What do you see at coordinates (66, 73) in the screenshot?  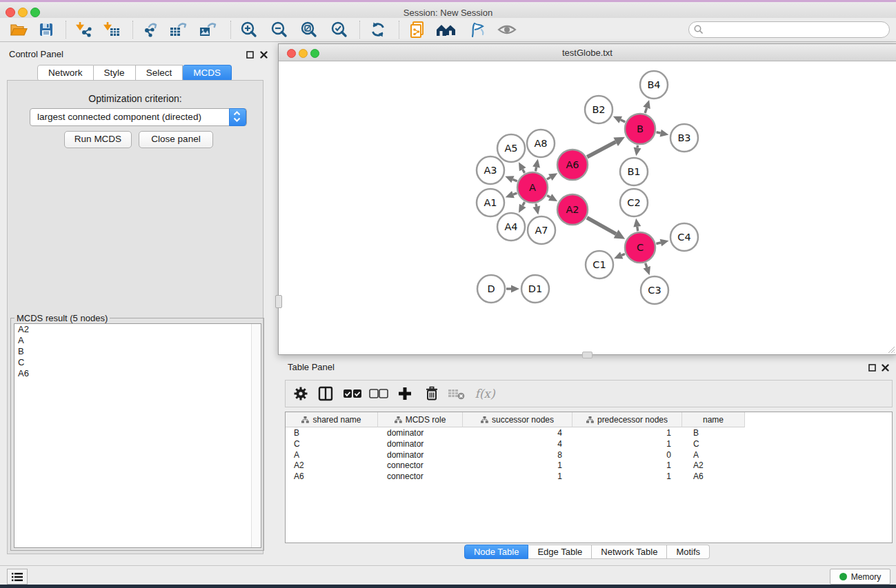 I see `tab-network: Network` at bounding box center [66, 73].